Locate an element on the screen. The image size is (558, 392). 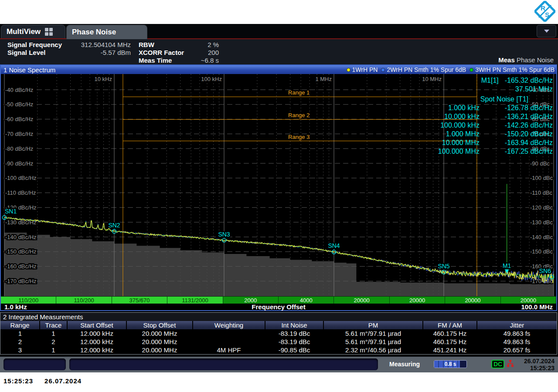
tab-multiview-label: MultiView is located at coordinates (24, 32).